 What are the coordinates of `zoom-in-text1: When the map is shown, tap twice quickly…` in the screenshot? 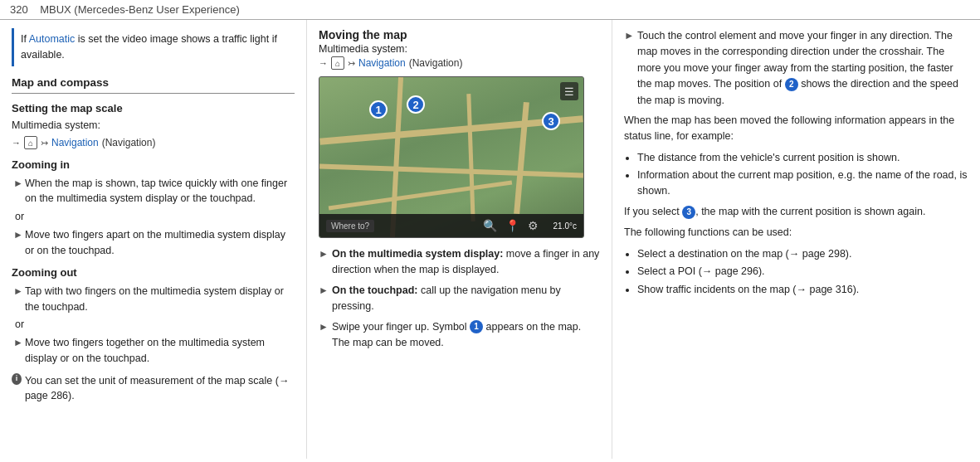 It's located at (159, 192).